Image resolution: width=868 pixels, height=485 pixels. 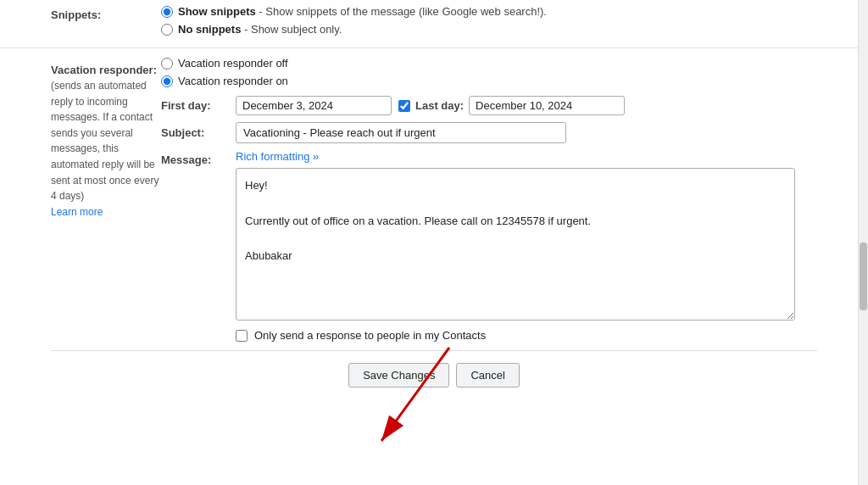 I want to click on last-day-input, so click(x=547, y=105).